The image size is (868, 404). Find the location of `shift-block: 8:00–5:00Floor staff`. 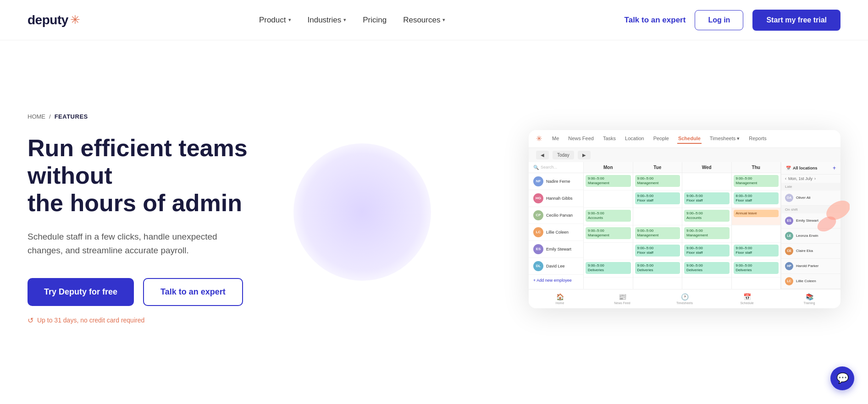

shift-block: 8:00–5:00Floor staff is located at coordinates (757, 199).